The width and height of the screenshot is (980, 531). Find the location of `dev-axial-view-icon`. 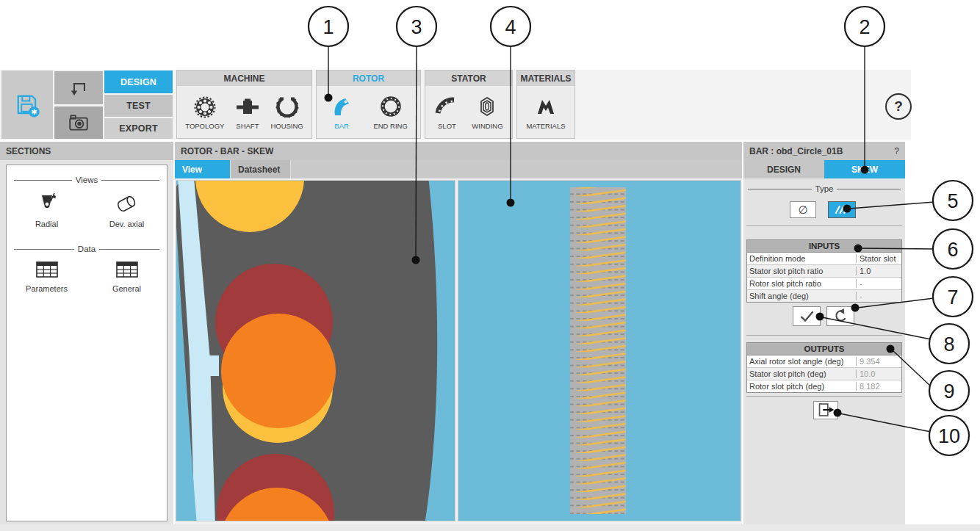

dev-axial-view-icon is located at coordinates (127, 203).